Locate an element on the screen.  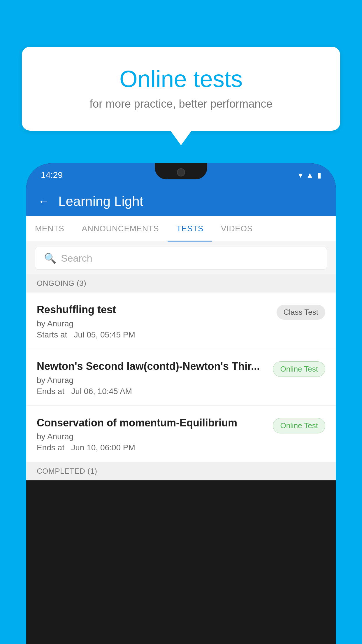
time-value-3: Jun 10, 06:00 PM is located at coordinates (103, 447).